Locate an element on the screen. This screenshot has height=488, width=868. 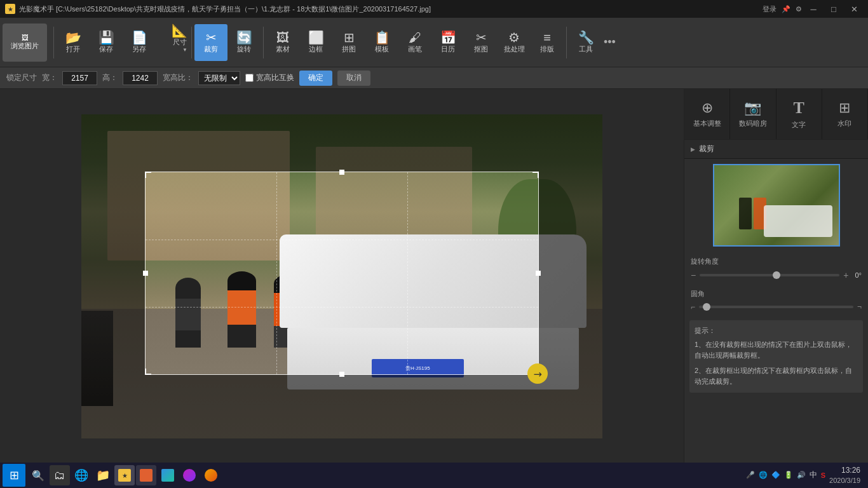
right-top-buttons: ⊕ 基本调整 📷 数码暗房 T 文字 ⊞ 水印 is located at coordinates (776, 114).